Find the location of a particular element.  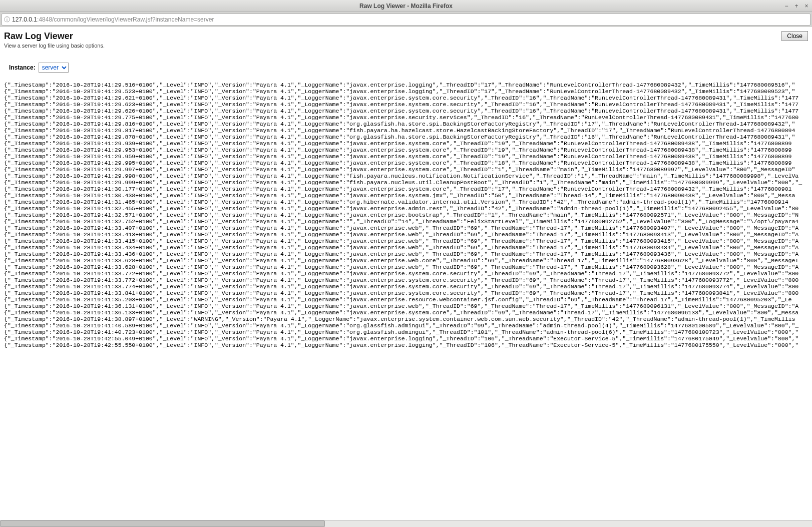

window-titlebar: Raw Log Viewer - Mozilla Firefox − + × is located at coordinates (406, 6).